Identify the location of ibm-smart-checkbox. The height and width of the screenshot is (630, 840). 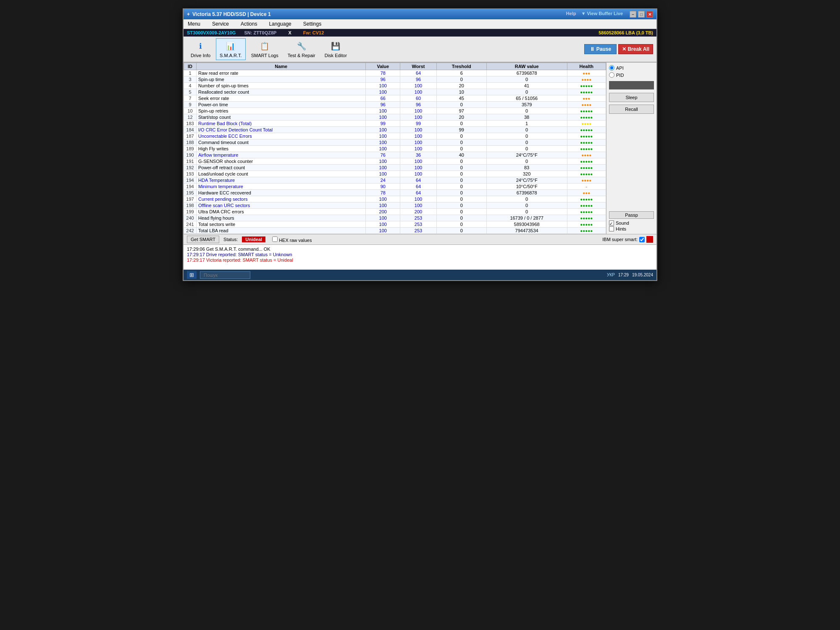
(642, 239).